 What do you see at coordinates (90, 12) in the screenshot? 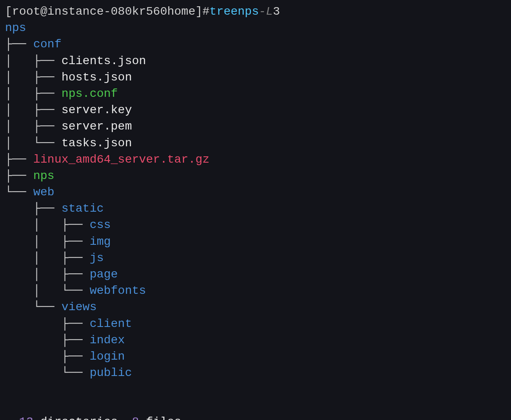
I see `prompt-user-host: root@instance-080kr560` at bounding box center [90, 12].